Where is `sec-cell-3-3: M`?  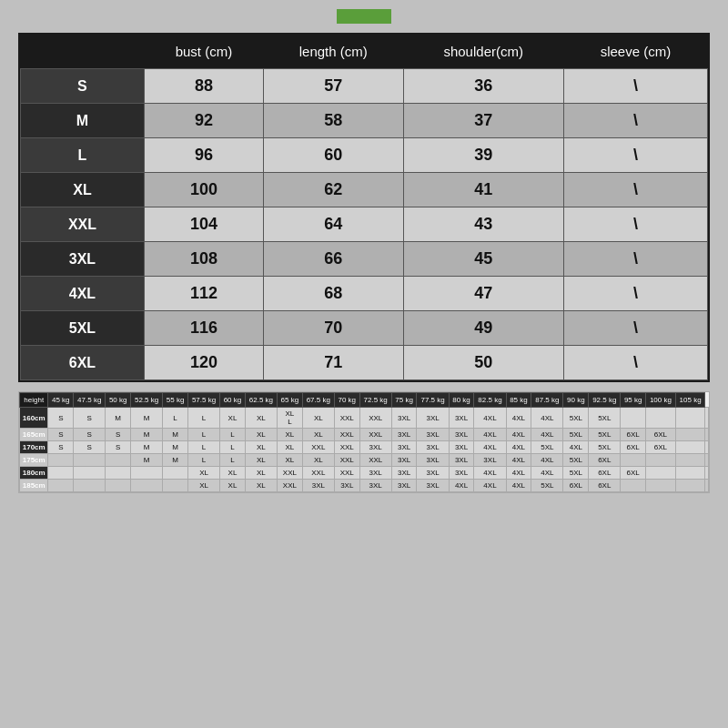
sec-cell-3-3: M is located at coordinates (147, 460).